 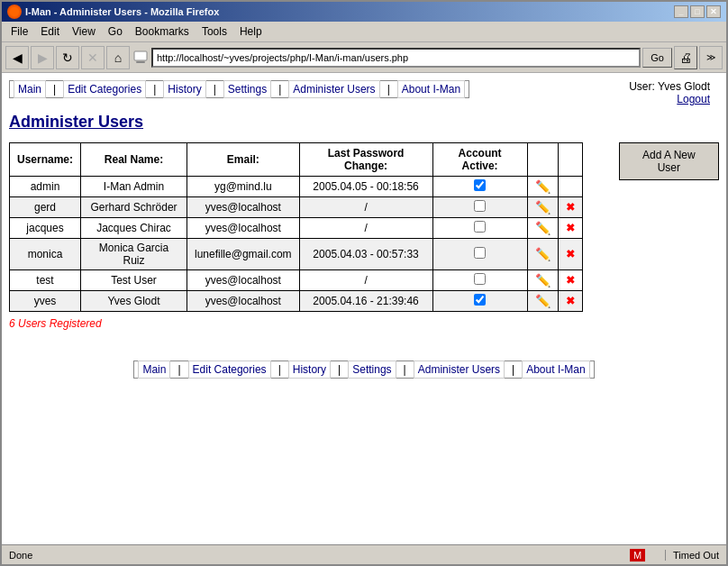 What do you see at coordinates (184, 89) in the screenshot?
I see `nav-history: History` at bounding box center [184, 89].